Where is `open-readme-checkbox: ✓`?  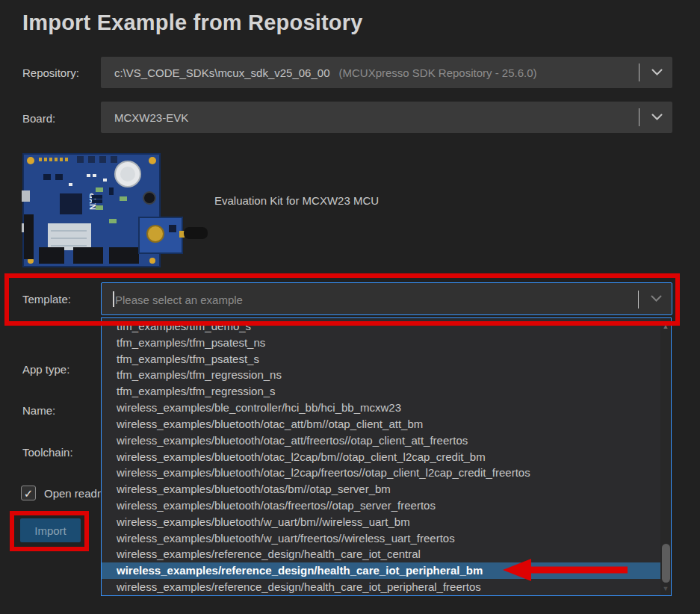
open-readme-checkbox: ✓ is located at coordinates (28, 493).